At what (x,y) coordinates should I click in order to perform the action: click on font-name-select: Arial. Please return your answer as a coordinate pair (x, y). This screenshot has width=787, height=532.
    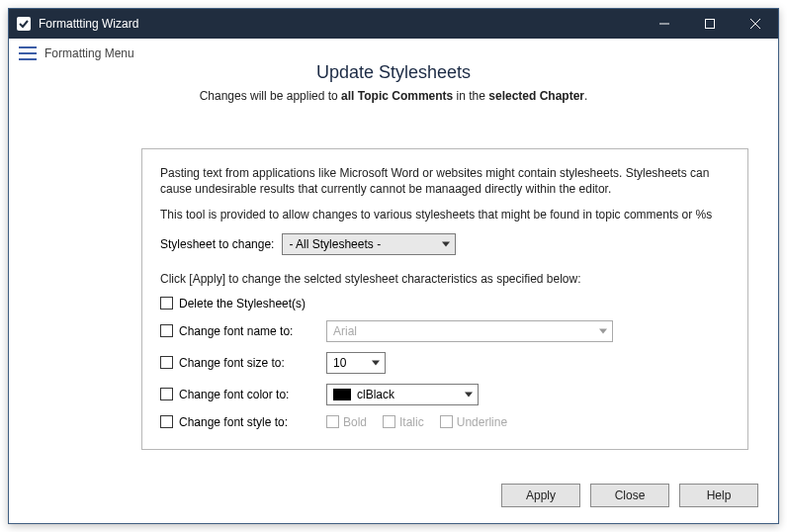
    Looking at the image, I should click on (470, 331).